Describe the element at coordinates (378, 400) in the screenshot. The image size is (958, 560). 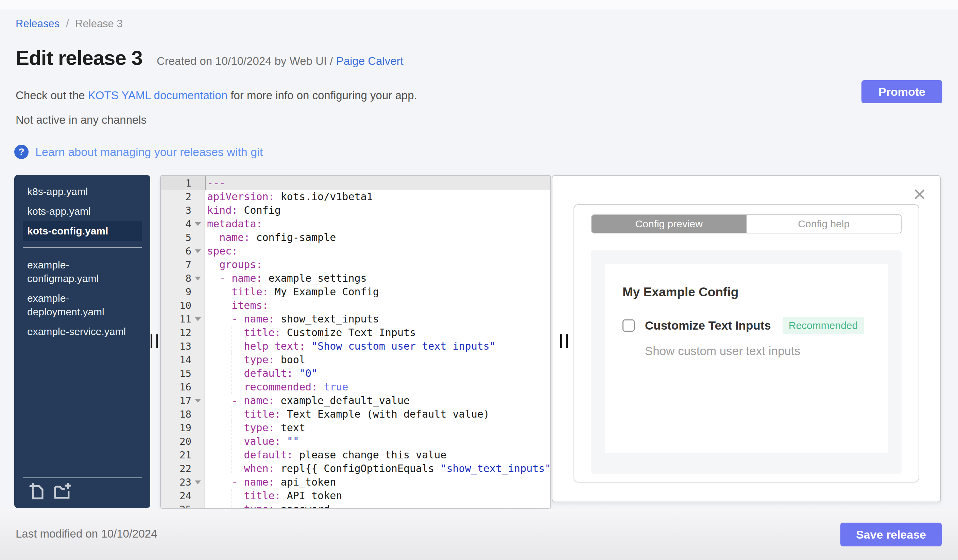
I see `code-cell: - name: example_default_value` at that location.